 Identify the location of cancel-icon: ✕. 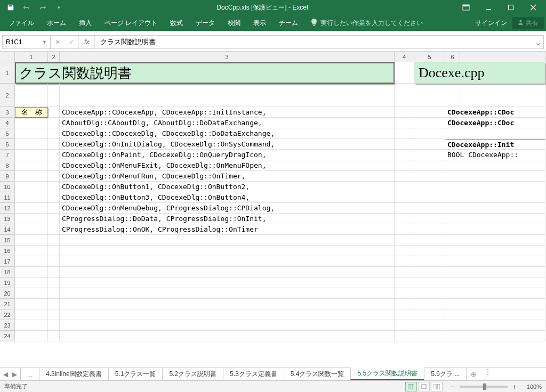
(58, 42).